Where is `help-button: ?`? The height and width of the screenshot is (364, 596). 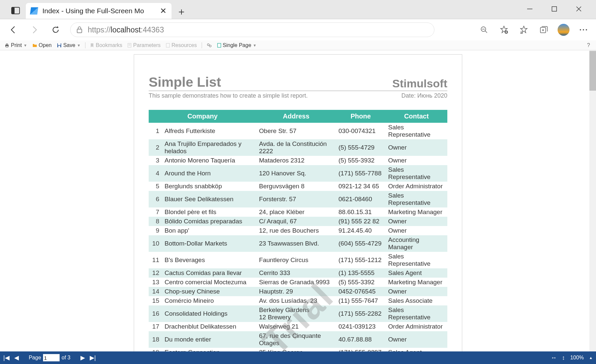 help-button: ? is located at coordinates (590, 45).